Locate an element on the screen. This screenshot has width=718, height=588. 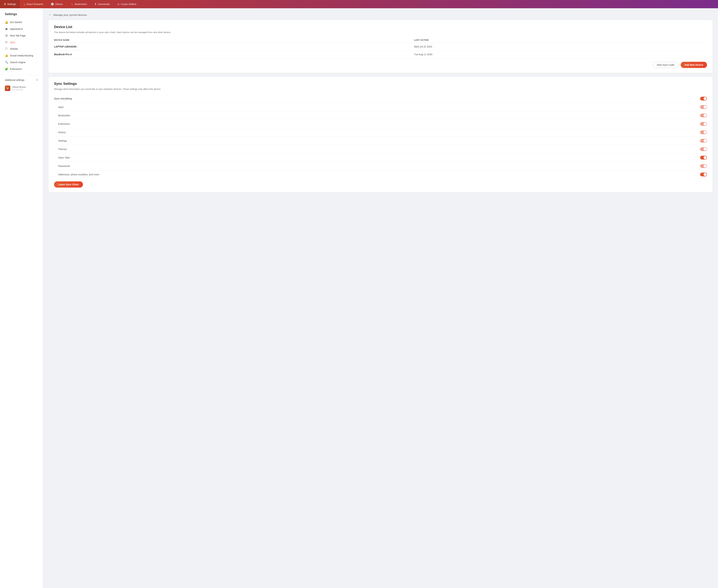
sync-toggle-addresses is located at coordinates (703, 175).